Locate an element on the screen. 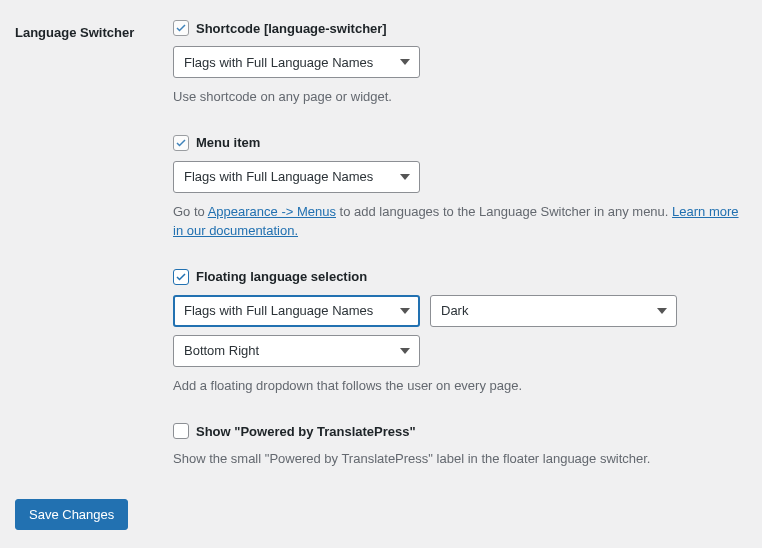 This screenshot has width=762, height=548. floating-theme-select-wrap: Dark is located at coordinates (554, 311).